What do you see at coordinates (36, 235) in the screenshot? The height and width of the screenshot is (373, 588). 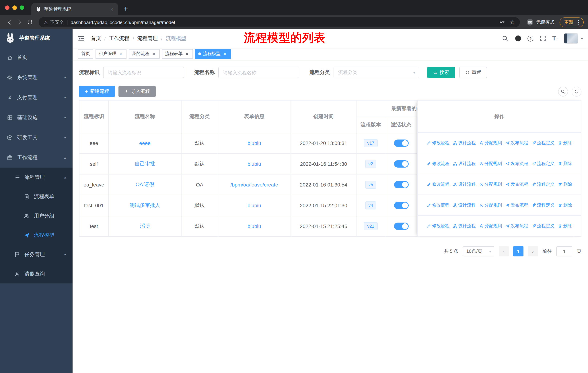 I see `sidebar-item-process-model: 流程模型` at bounding box center [36, 235].